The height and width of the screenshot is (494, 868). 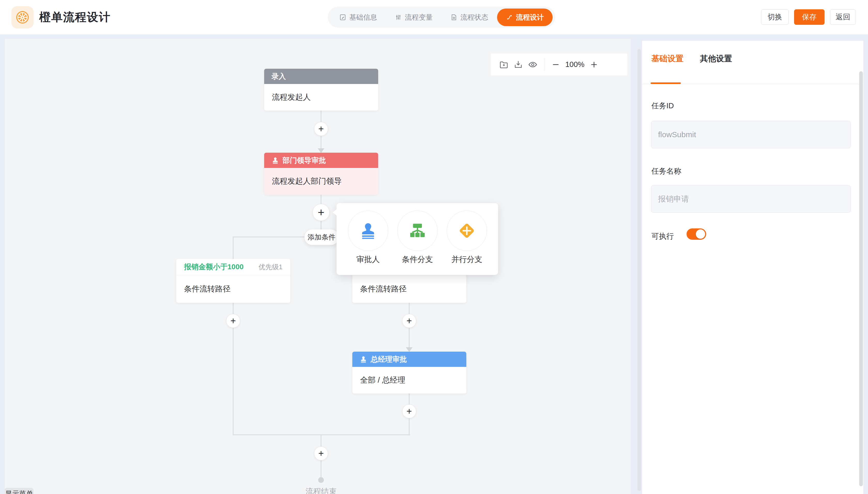 I want to click on node-body-text: 全部 / 总经理, so click(x=383, y=380).